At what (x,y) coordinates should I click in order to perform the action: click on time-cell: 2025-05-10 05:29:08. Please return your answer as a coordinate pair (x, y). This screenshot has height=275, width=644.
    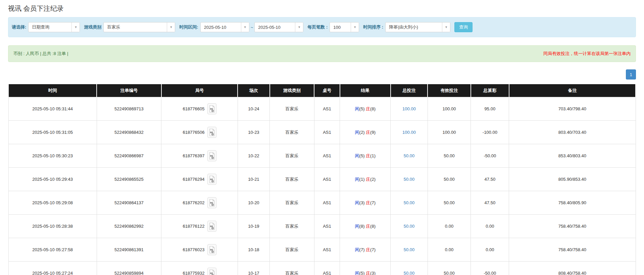
    Looking at the image, I should click on (52, 203).